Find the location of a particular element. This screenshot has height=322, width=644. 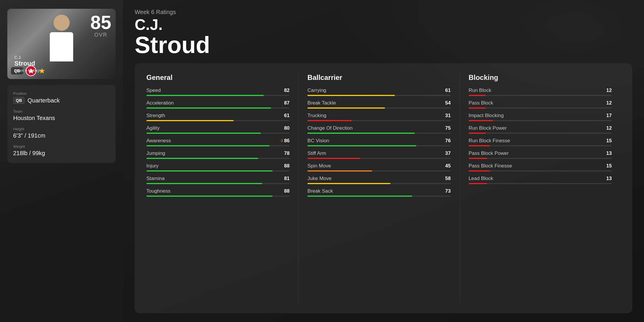

position-badge-sm: QB is located at coordinates (19, 100).